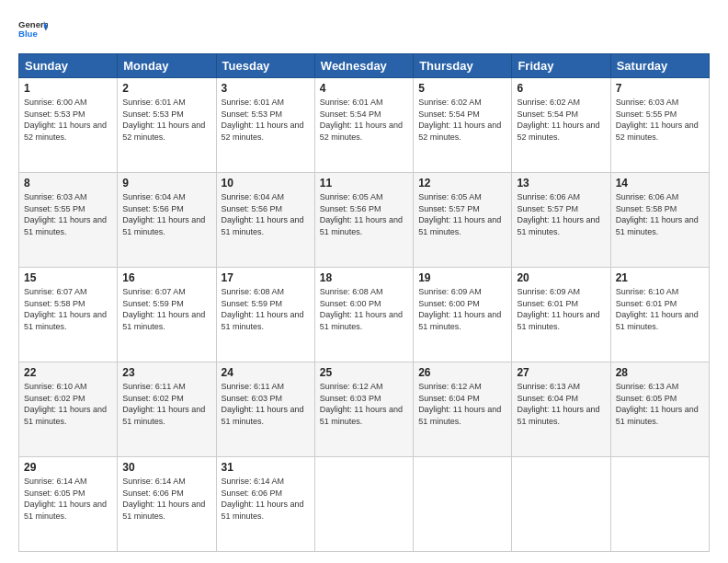 The width and height of the screenshot is (728, 563). Describe the element at coordinates (263, 404) in the screenshot. I see `day-info: Sunrise: 6:11 AMSunset: 6:03 PMDaylight:…` at that location.